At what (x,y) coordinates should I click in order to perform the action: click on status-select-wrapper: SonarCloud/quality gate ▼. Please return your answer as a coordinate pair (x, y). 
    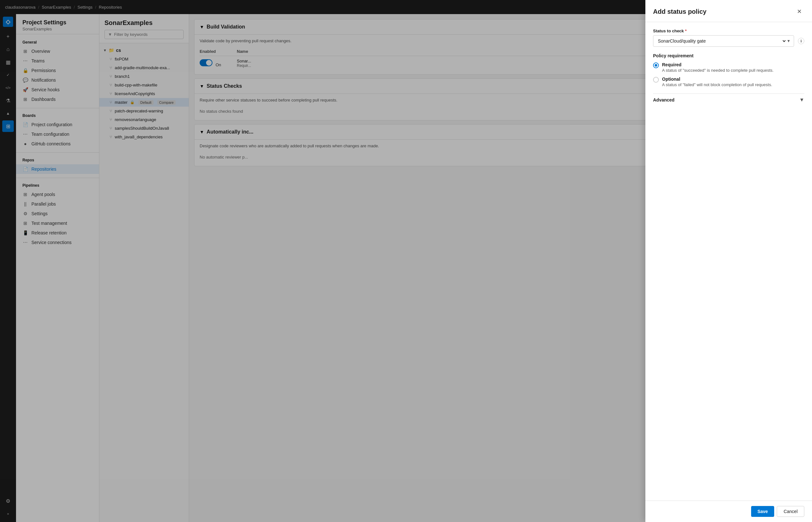
    Looking at the image, I should click on (723, 41).